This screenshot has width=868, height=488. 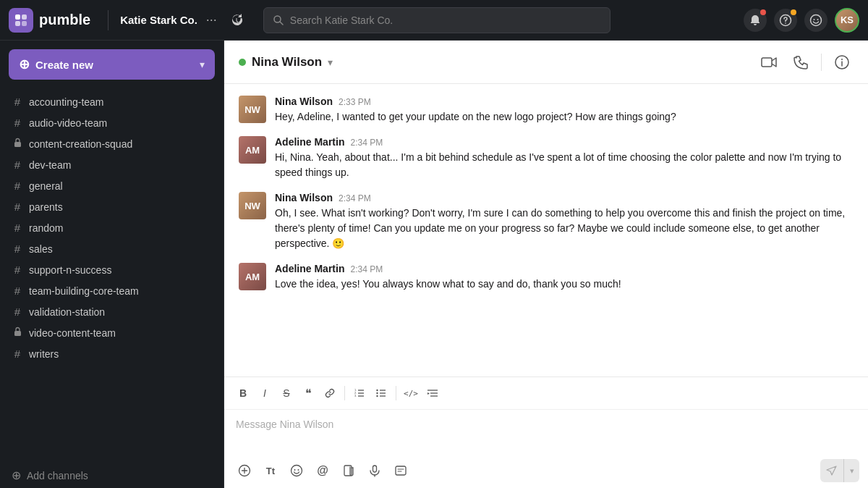 I want to click on indent-button, so click(x=433, y=393).